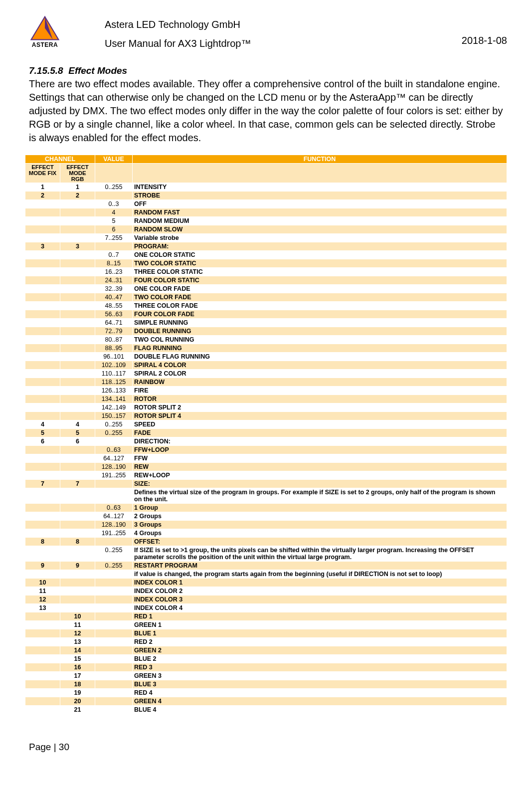 The image size is (532, 793). Describe the element at coordinates (114, 525) in the screenshot. I see `cell-value: 128..190` at that location.